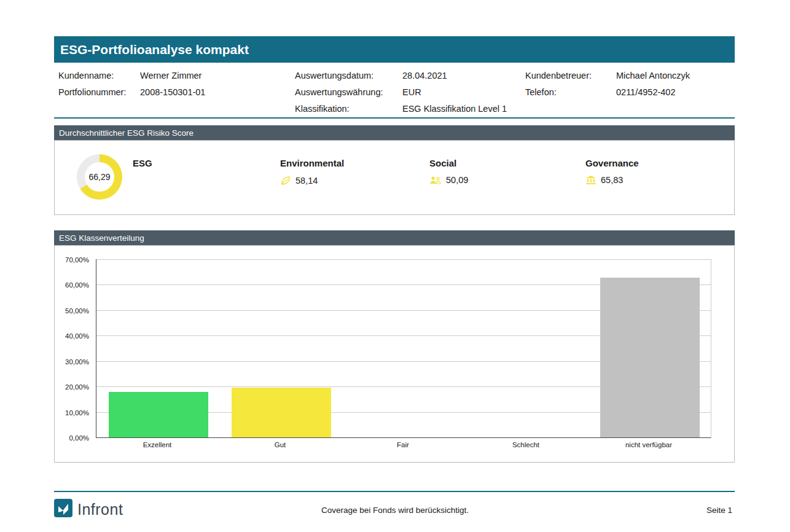 This screenshot has width=790, height=532. Describe the element at coordinates (650, 358) in the screenshot. I see `bar-nicht-verfügbar` at that location.